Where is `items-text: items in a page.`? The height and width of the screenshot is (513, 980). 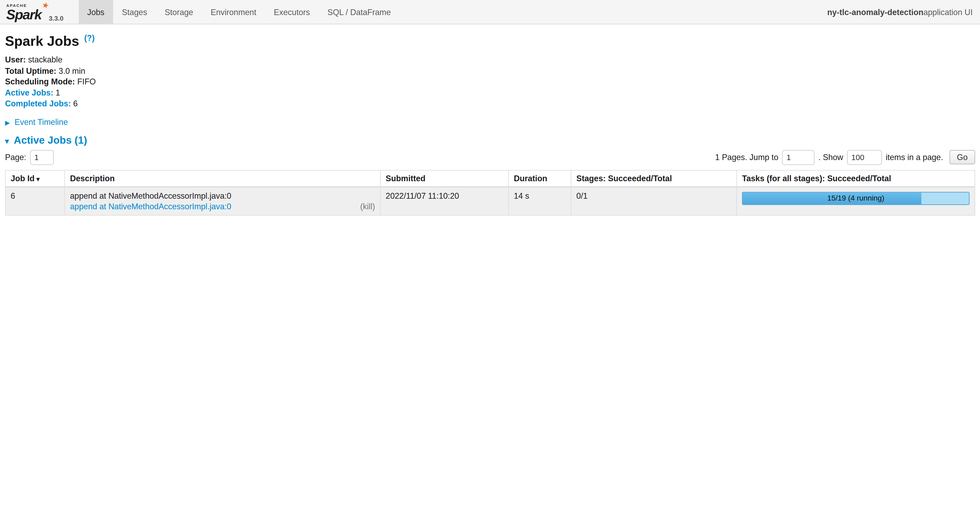 items-text: items in a page. is located at coordinates (915, 157).